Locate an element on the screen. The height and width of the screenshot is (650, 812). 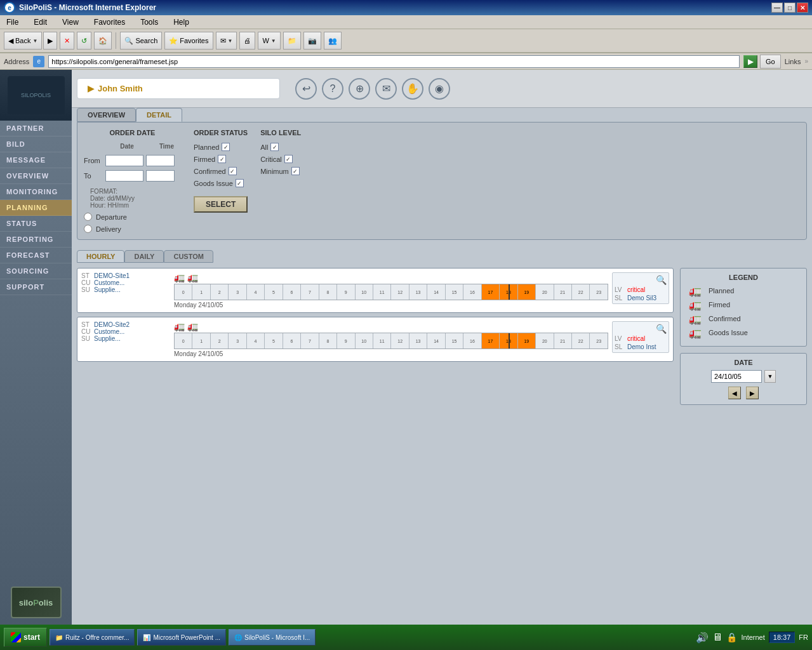
date-next-button: ▶ is located at coordinates (752, 393).